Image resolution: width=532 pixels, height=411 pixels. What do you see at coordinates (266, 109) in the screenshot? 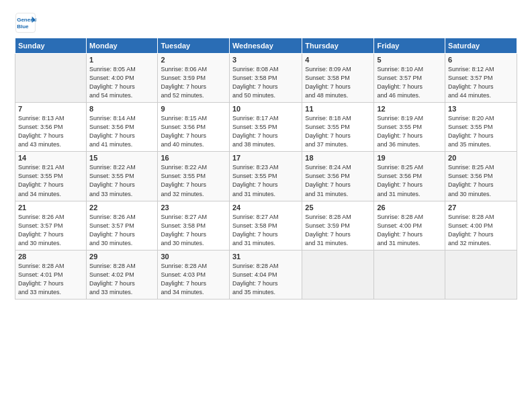
I see `day-number: 10` at bounding box center [266, 109].